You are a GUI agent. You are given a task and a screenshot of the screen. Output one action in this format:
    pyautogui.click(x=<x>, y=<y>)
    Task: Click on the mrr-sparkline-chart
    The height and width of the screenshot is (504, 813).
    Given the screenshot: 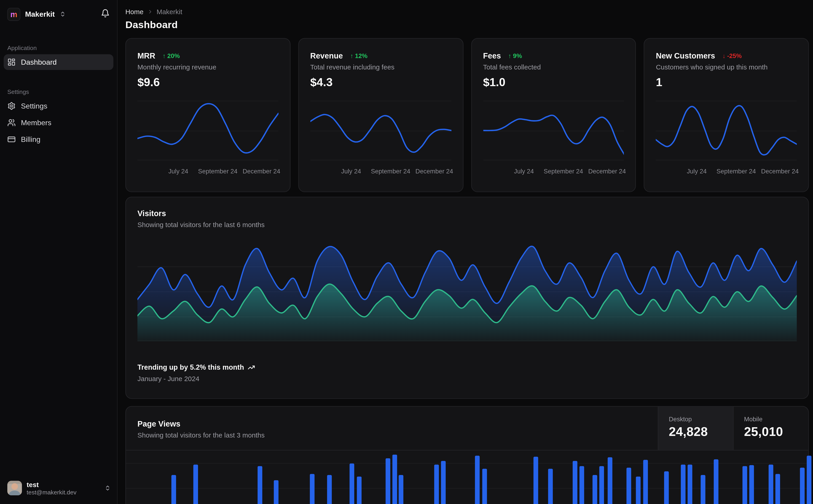 What is the action you would take?
    pyautogui.click(x=208, y=131)
    